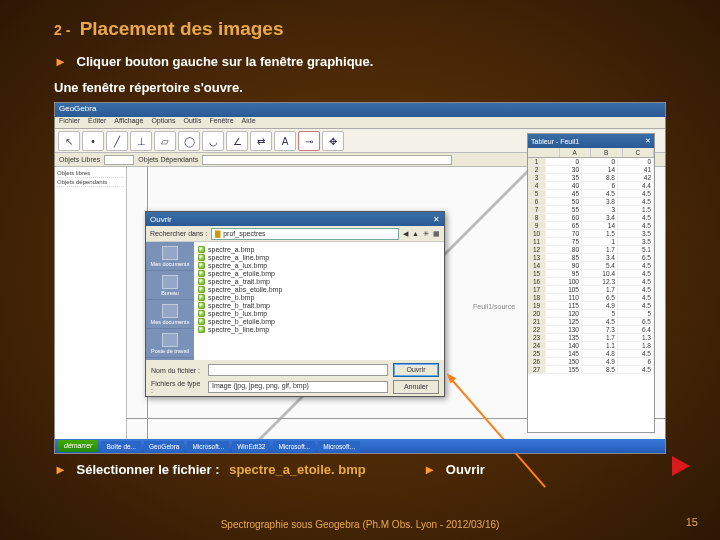 The height and width of the screenshot is (540, 720). I want to click on slide-title: 2 - Placement des images, so click(168, 29).